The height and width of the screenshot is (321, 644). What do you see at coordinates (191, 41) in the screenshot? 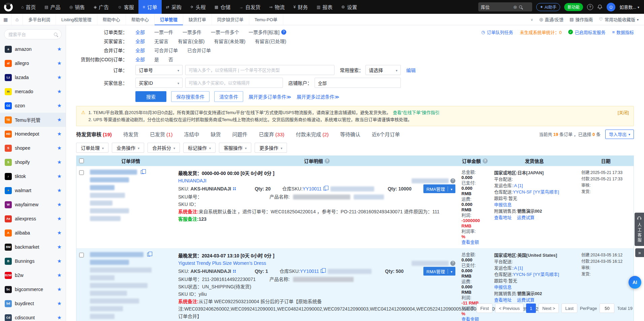
I see `buyer-msg-has-all: 有留言(全部)` at bounding box center [191, 41].